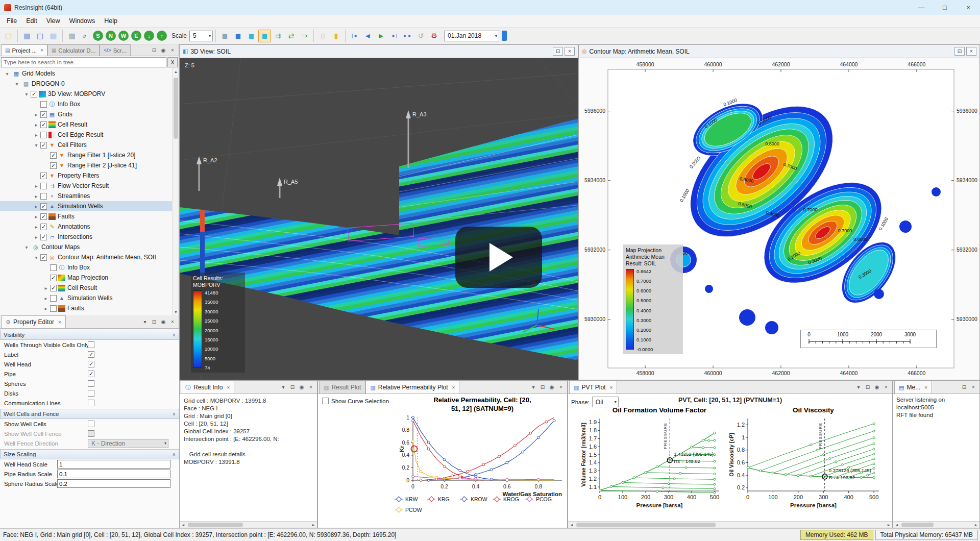 The image size is (980, 541). I want to click on skip-to-start-icon: |◄, so click(354, 36).